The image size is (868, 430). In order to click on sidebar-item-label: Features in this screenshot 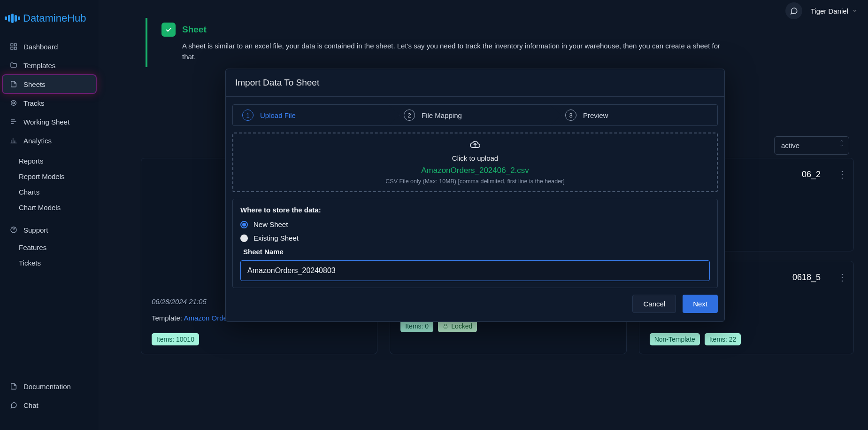, I will do `click(33, 247)`.